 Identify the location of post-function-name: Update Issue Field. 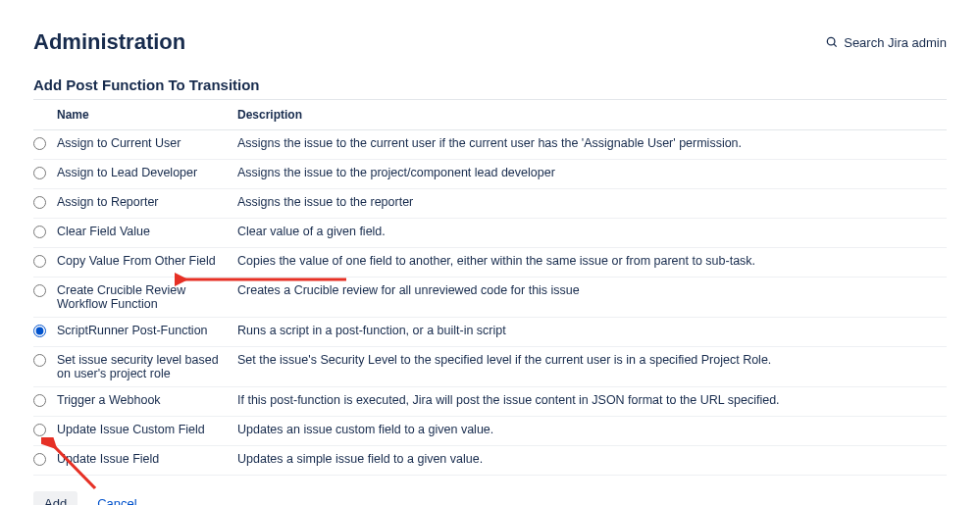
(147, 461).